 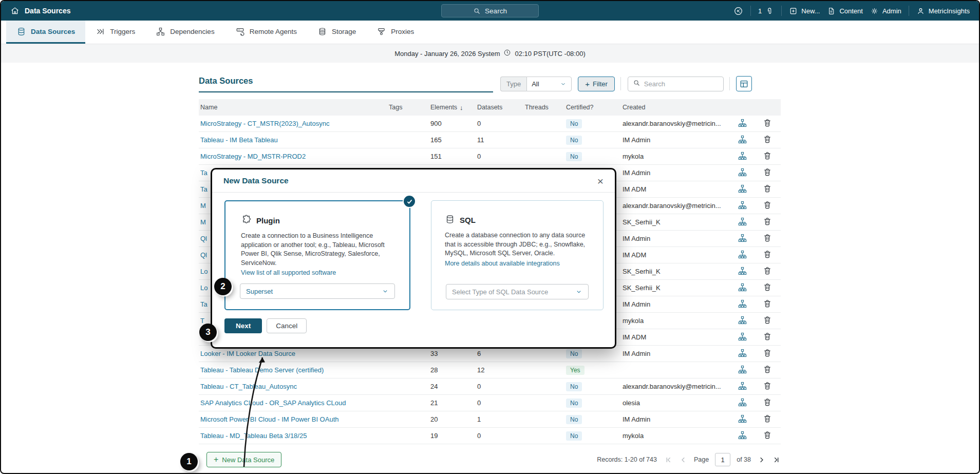 What do you see at coordinates (15, 11) in the screenshot?
I see `home-icon` at bounding box center [15, 11].